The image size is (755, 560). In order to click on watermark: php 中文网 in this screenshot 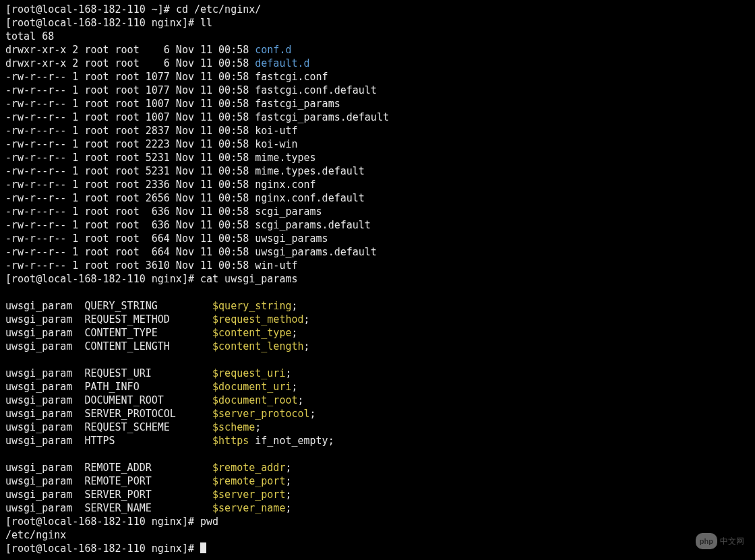, I will do `click(720, 541)`.